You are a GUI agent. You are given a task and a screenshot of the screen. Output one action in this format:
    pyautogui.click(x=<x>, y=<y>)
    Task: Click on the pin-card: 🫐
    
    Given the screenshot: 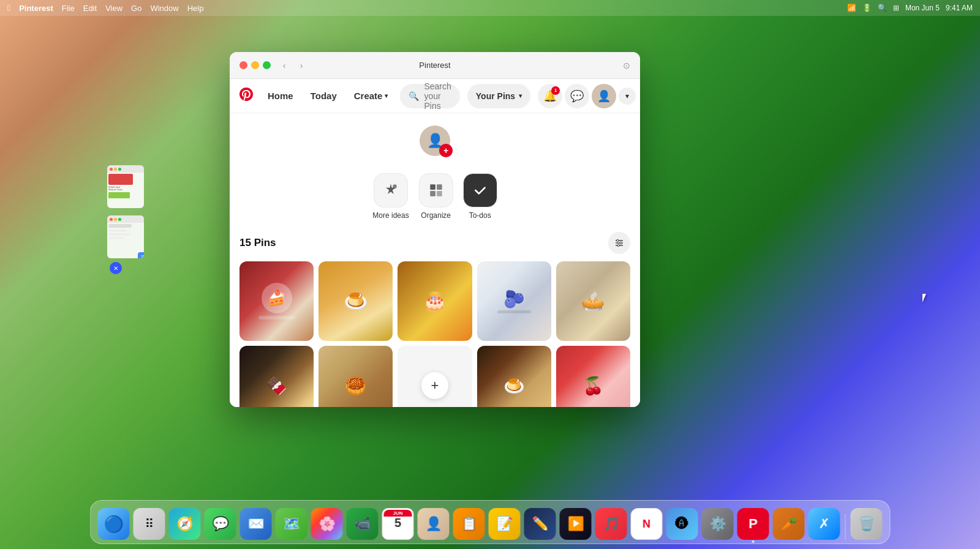 What is the action you would take?
    pyautogui.click(x=514, y=301)
    